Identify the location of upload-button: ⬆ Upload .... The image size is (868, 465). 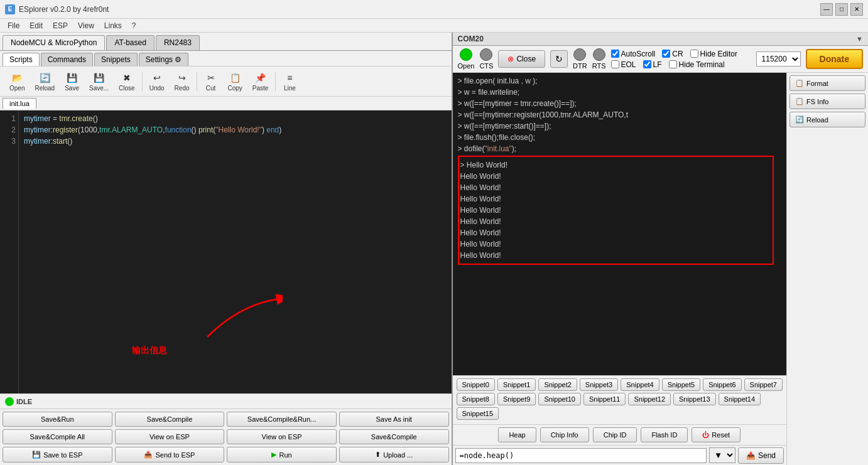
(394, 454).